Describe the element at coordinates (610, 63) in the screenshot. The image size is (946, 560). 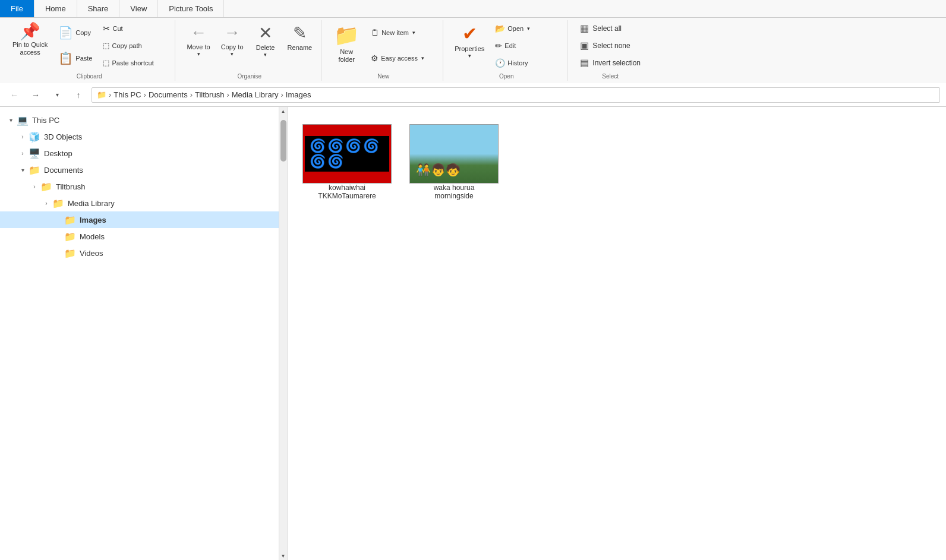
I see `invert-selection-button: ▤ Invert selection` at that location.